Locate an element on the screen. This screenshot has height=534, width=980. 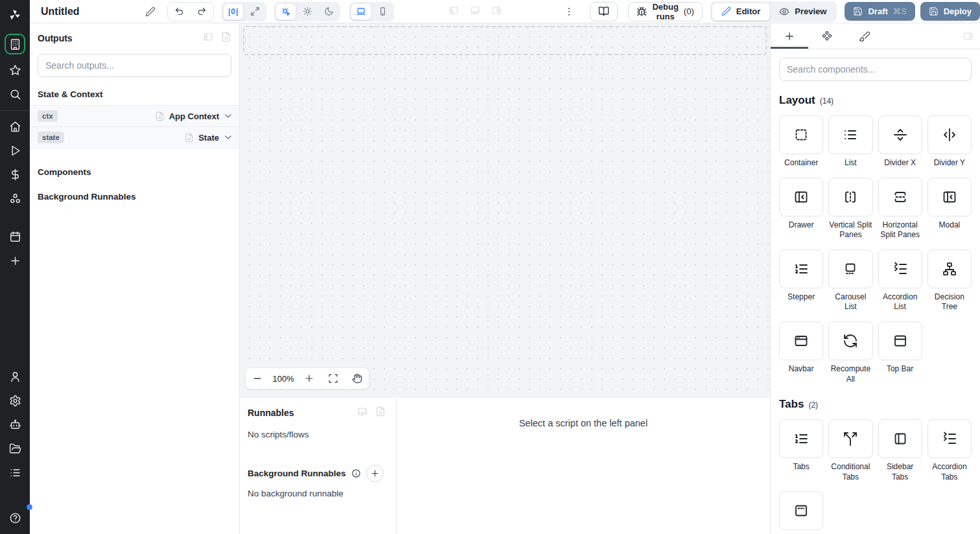
component-tile-decision-tree is located at coordinates (950, 269).